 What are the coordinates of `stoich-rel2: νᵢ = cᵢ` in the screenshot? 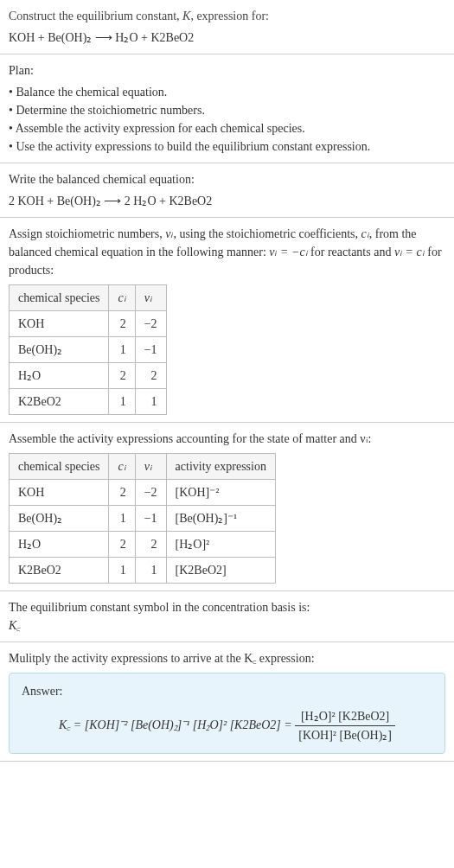 It's located at (410, 252).